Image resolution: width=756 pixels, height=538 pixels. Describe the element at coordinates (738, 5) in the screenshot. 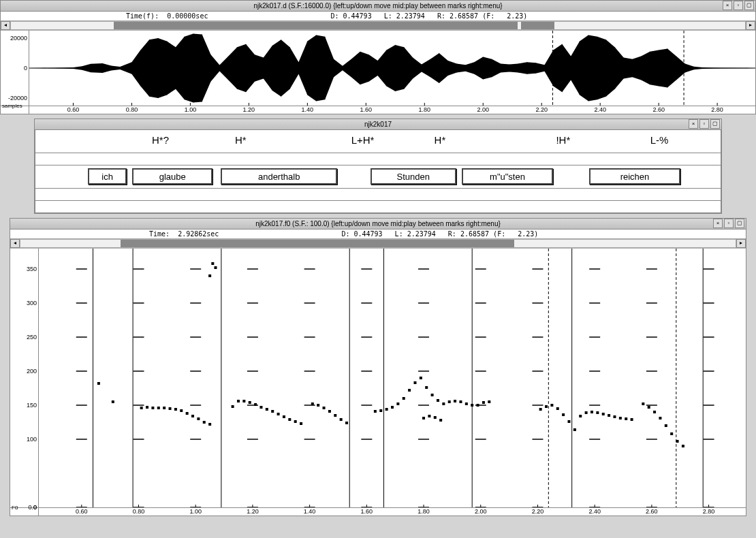

I see `waveform-win-controls: × ▫ ▢` at that location.